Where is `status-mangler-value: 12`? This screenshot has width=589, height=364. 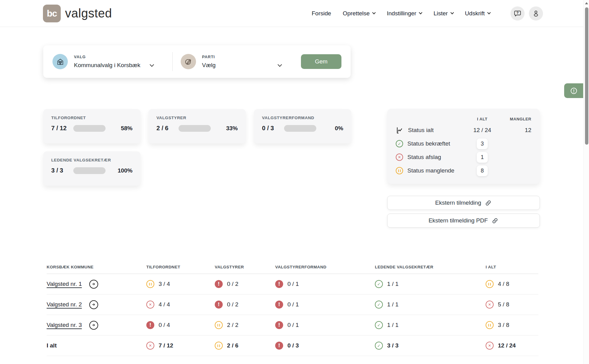 status-mangler-value: 12 is located at coordinates (516, 130).